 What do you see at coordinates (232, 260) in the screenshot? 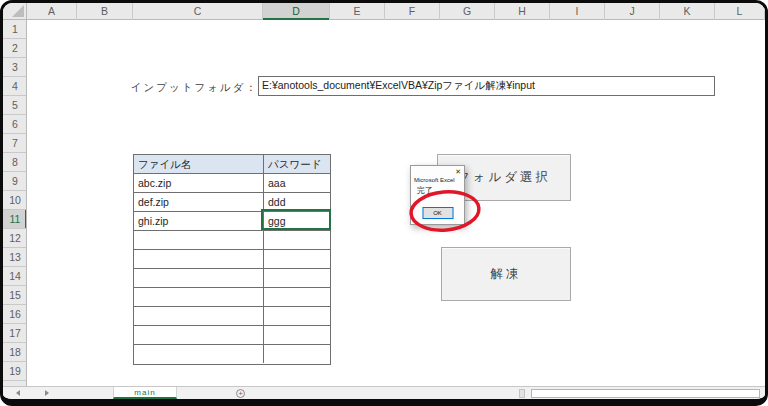
I see `file-password-table: ファイル名 パスワード abc.zipaaadef.zipdddghi.zipg…` at bounding box center [232, 260].